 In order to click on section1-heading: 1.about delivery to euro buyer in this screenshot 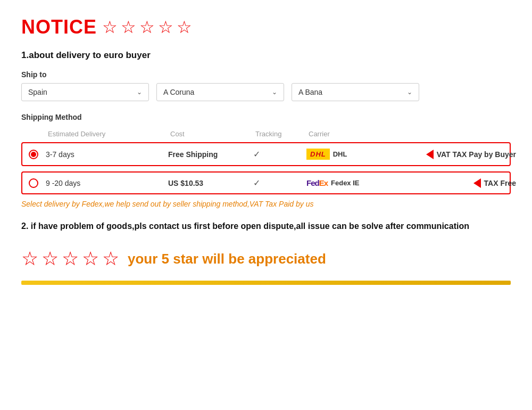, I will do `click(266, 55)`.